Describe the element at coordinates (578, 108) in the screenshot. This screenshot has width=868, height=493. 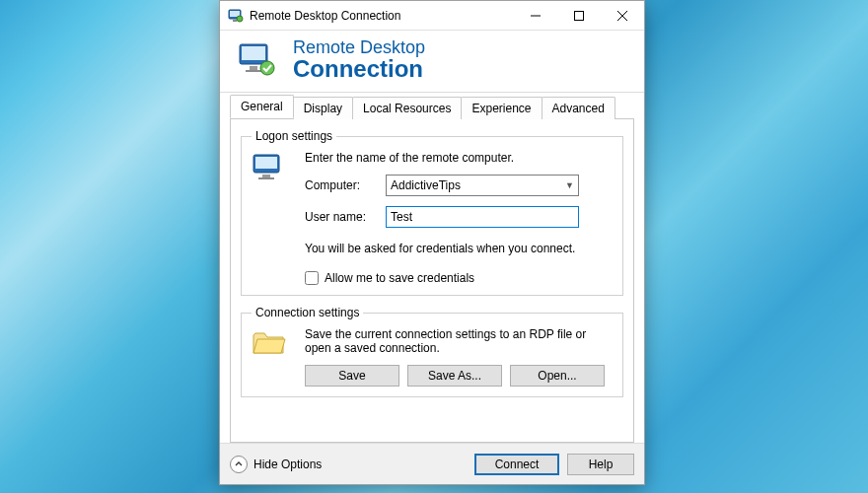
I see `tab-advanced: Advanced` at that location.